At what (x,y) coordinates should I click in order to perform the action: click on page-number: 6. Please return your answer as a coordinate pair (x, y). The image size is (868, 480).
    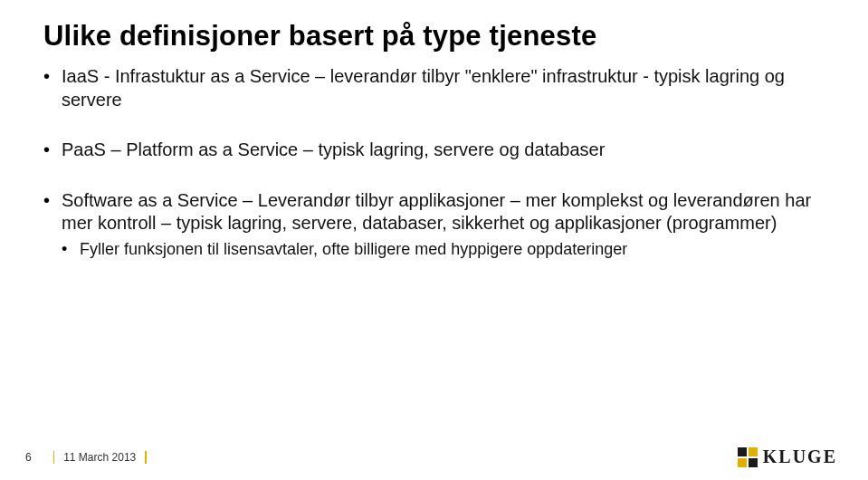
    Looking at the image, I should click on (29, 457).